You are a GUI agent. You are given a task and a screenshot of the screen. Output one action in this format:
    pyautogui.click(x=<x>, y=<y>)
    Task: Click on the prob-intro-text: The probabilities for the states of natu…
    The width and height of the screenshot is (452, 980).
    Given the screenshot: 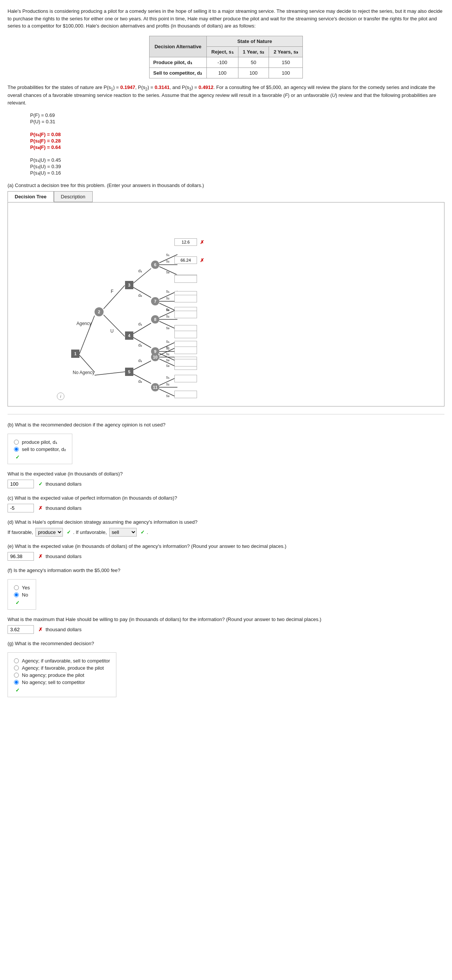 What is the action you would take?
    pyautogui.click(x=226, y=95)
    